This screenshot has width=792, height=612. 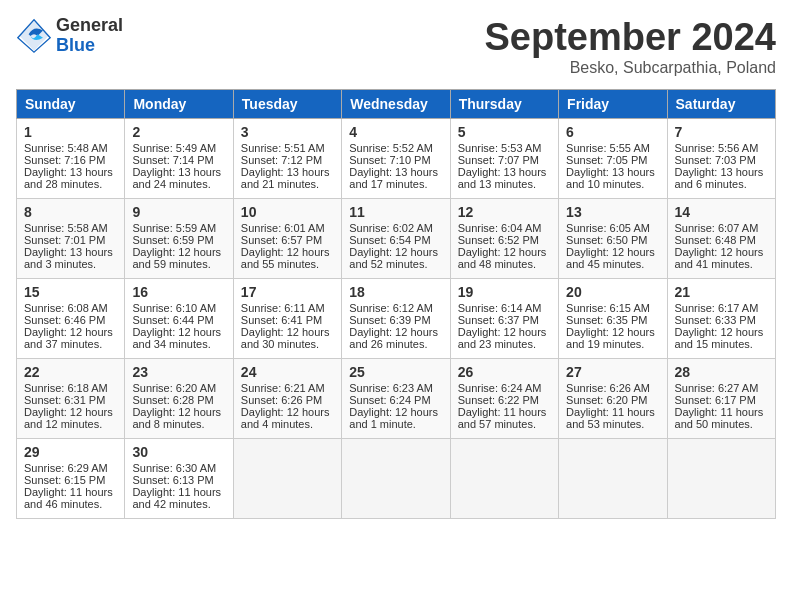 What do you see at coordinates (504, 292) in the screenshot?
I see `day-number: 19` at bounding box center [504, 292].